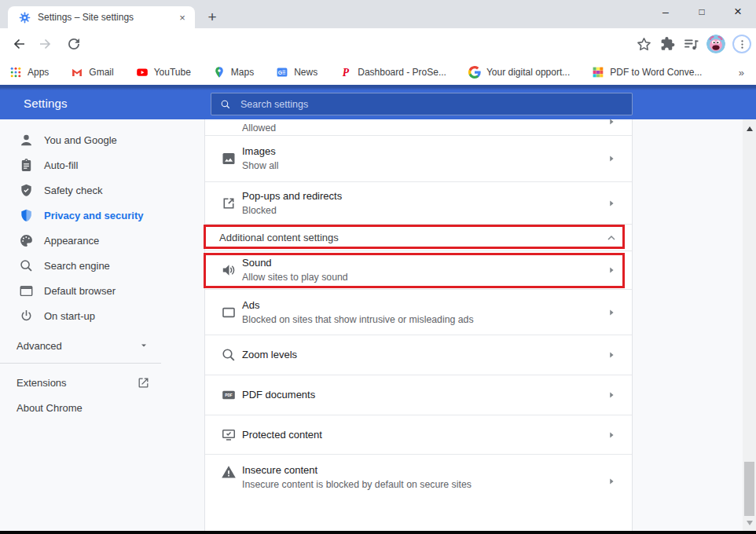  What do you see at coordinates (163, 72) in the screenshot?
I see `bookmark-youtube: YouTube` at bounding box center [163, 72].